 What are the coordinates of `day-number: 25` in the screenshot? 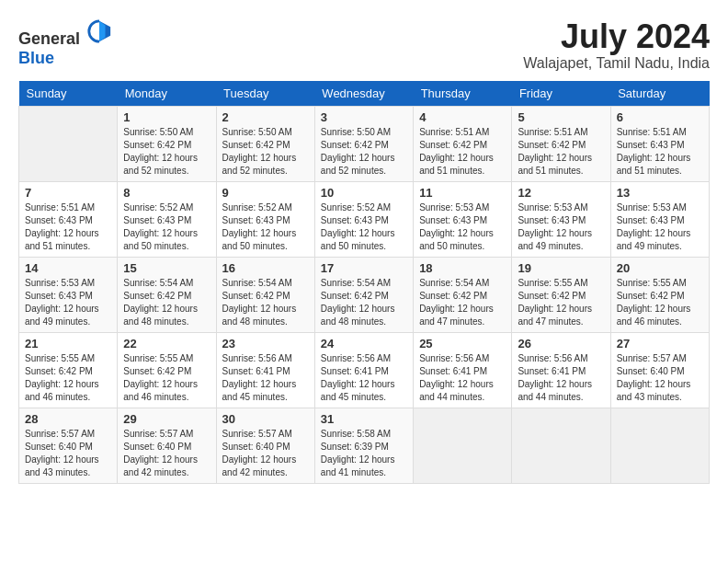 It's located at (462, 344).